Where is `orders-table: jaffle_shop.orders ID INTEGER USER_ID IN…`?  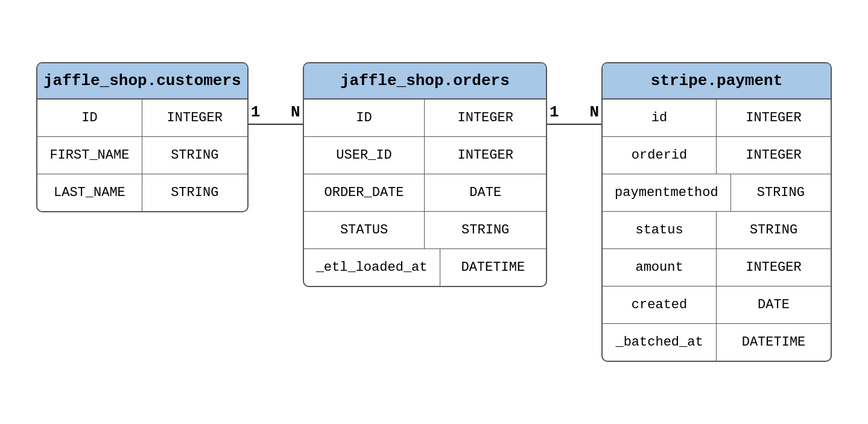 orders-table: jaffle_shop.orders ID INTEGER USER_ID IN… is located at coordinates (425, 175).